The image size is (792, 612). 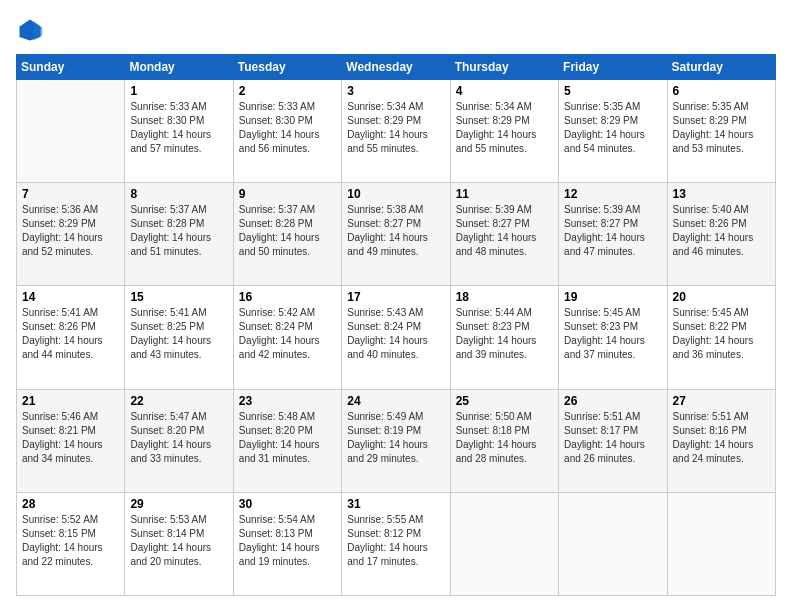 What do you see at coordinates (71, 338) in the screenshot?
I see `calendar-cell: 14Sunrise: 5:41 AMSunset: 8:26 PMDayligh…` at bounding box center [71, 338].